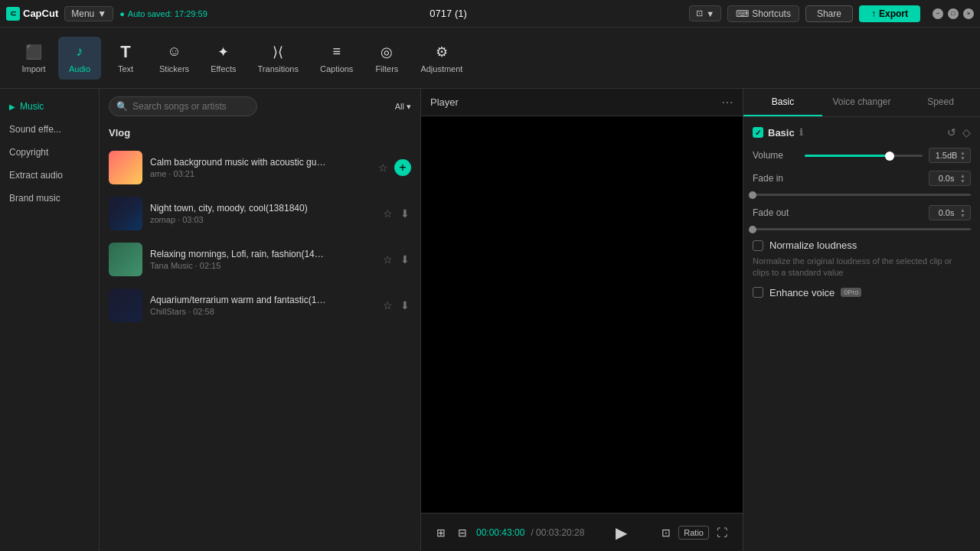 The image size is (980, 551). Describe the element at coordinates (722, 533) in the screenshot. I see `fullscreen-button: ⛶` at that location.